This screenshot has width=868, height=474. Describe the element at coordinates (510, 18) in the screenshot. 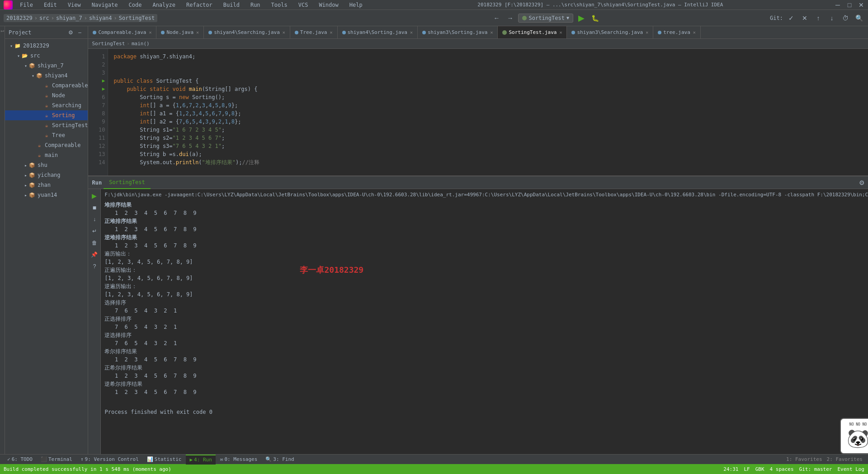

I see `forward-button: →` at that location.